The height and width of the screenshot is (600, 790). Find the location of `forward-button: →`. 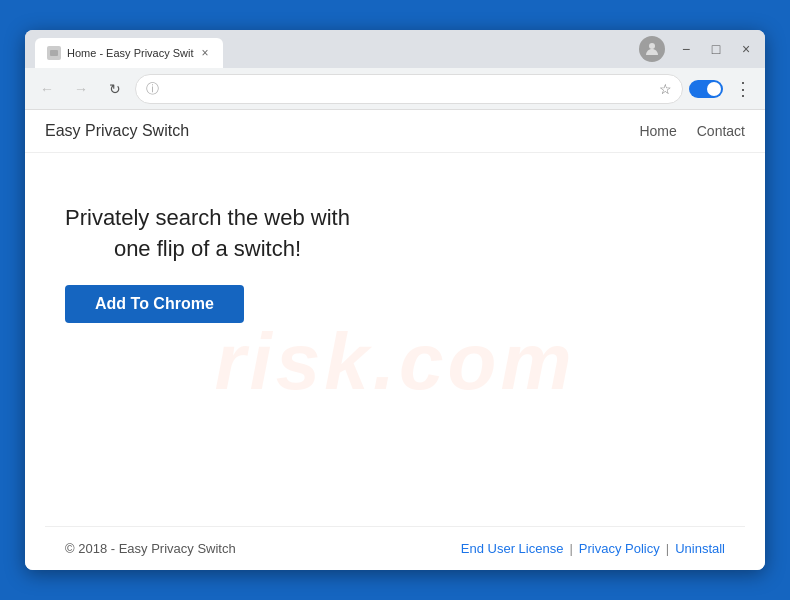

forward-button: → is located at coordinates (81, 89).